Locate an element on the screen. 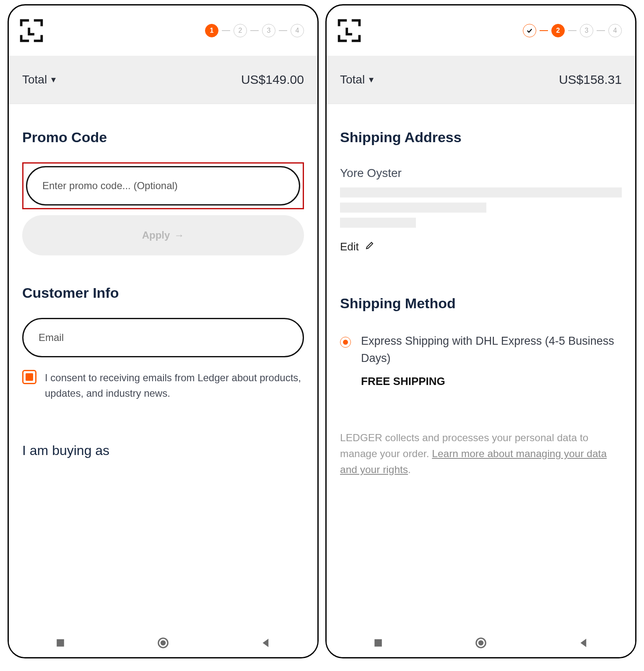  shipping-method-title: Shipping Method is located at coordinates (481, 304).